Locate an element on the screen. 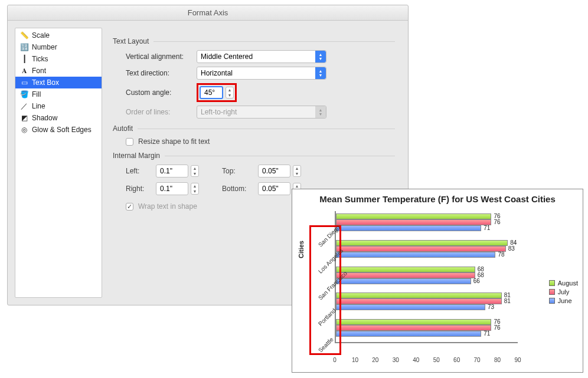  margin-right-input is located at coordinates (172, 189).